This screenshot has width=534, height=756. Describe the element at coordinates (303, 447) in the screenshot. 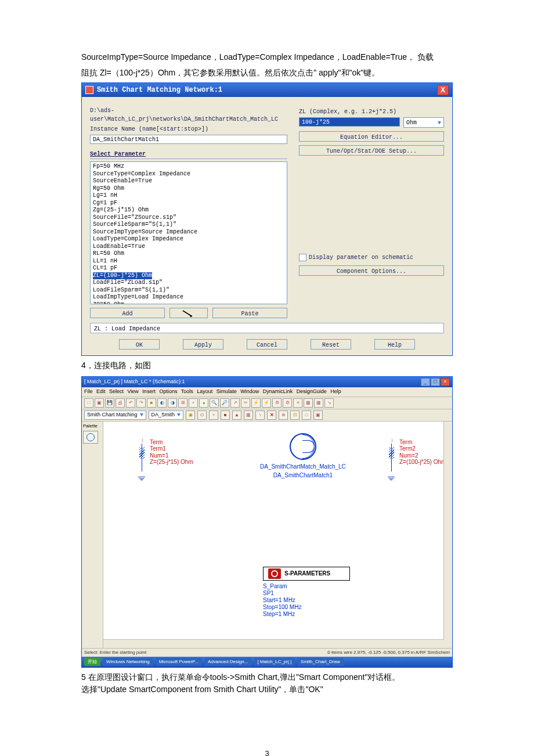

I see `smith-chart-icon` at that location.